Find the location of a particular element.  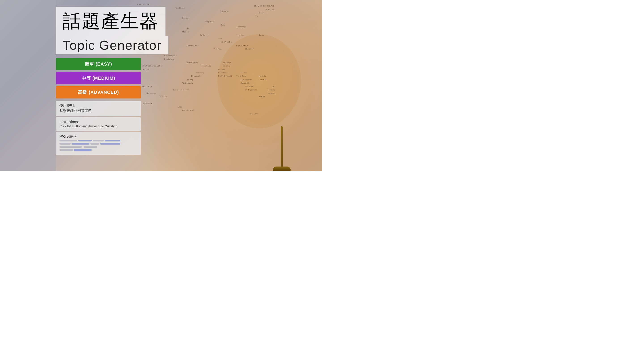

credit-segment-blue is located at coordinates (85, 141).